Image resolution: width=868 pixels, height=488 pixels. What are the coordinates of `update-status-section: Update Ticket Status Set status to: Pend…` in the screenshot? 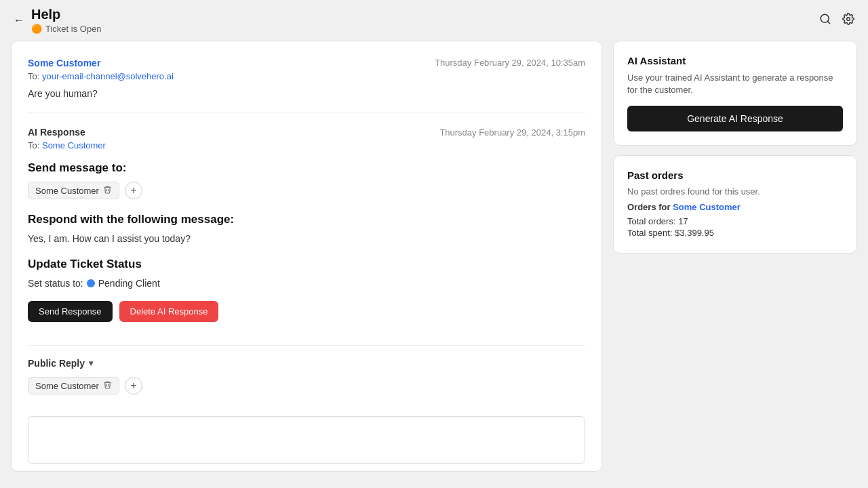 It's located at (307, 273).